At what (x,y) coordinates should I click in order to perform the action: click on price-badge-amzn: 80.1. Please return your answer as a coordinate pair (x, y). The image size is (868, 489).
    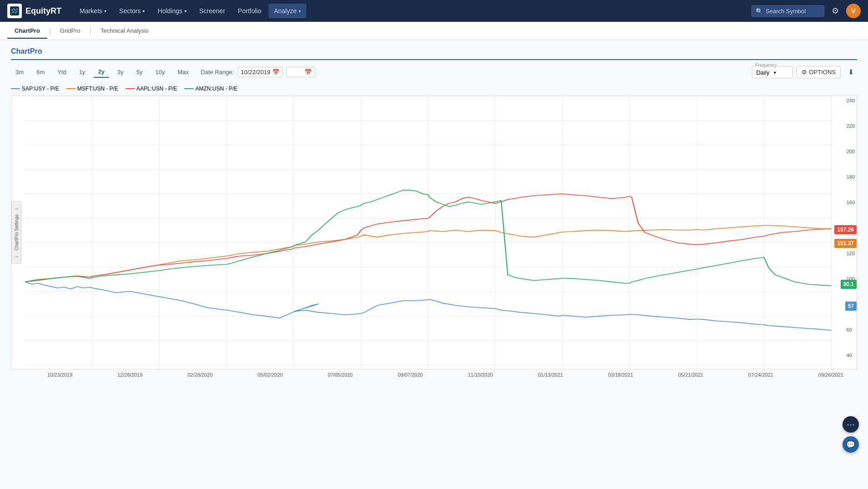
    Looking at the image, I should click on (848, 284).